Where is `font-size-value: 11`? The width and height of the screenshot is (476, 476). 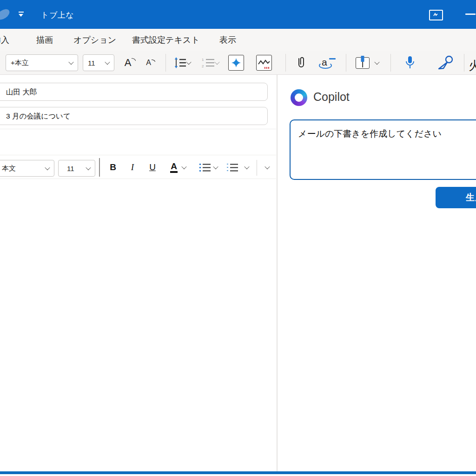
font-size-value: 11 is located at coordinates (97, 63).